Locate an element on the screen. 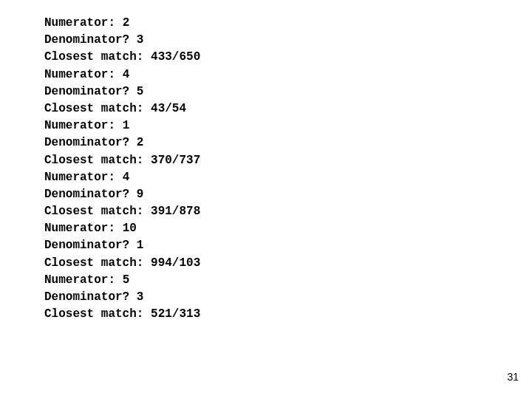  output-line: Denominator? 5 is located at coordinates (288, 92).